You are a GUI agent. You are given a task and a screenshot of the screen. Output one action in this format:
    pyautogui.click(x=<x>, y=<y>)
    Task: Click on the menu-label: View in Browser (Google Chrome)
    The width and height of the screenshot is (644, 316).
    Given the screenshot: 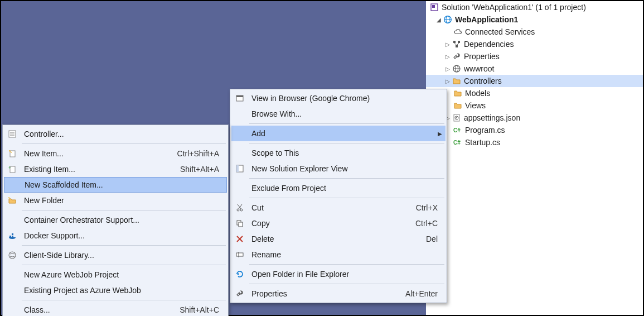 What is the action you would take?
    pyautogui.click(x=343, y=98)
    